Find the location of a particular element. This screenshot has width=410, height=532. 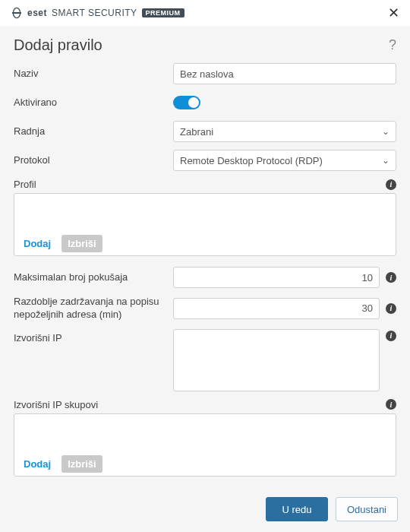

profile-delete-button: Izbriši is located at coordinates (82, 243).